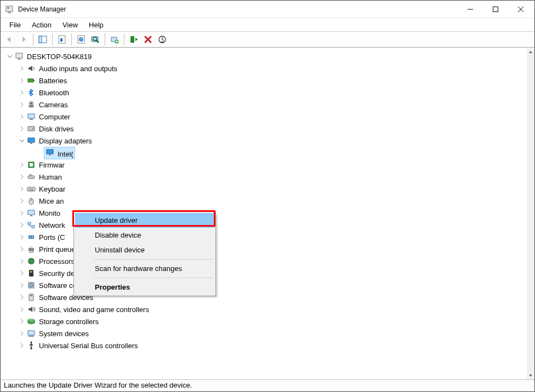 The image size is (535, 392). What do you see at coordinates (43, 39) in the screenshot?
I see `show-hide-console-button` at bounding box center [43, 39].